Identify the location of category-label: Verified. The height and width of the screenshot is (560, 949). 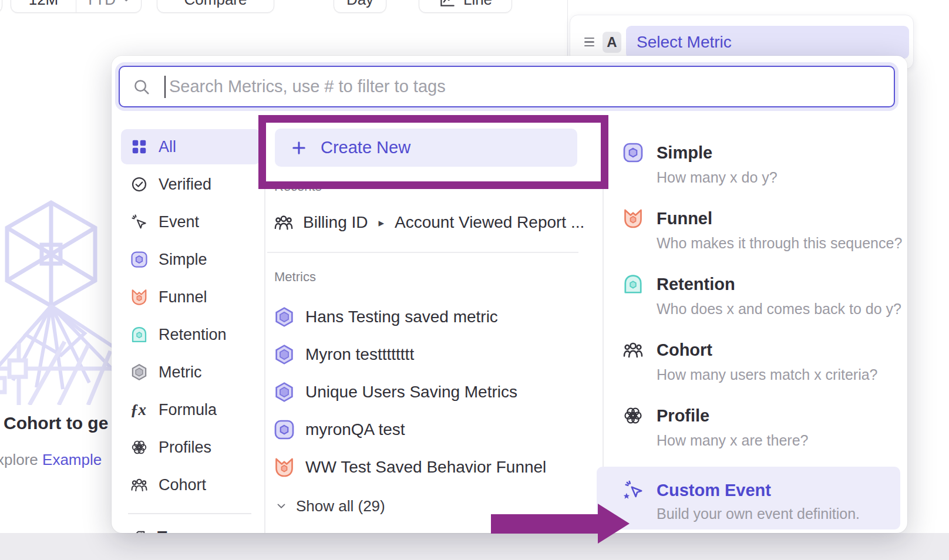
(185, 184).